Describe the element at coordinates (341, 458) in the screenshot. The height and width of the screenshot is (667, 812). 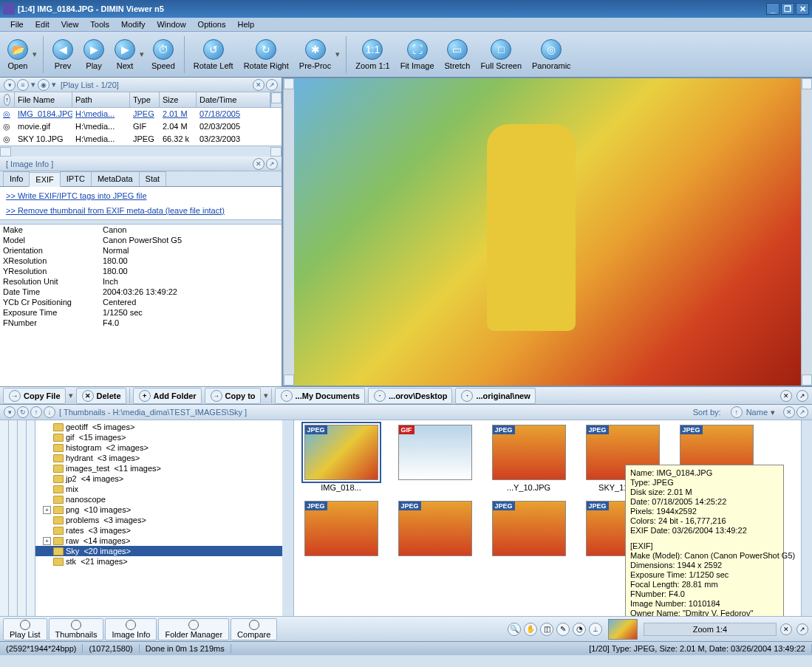
I see `thumbnail-item: JPEGIMG_018...` at that location.